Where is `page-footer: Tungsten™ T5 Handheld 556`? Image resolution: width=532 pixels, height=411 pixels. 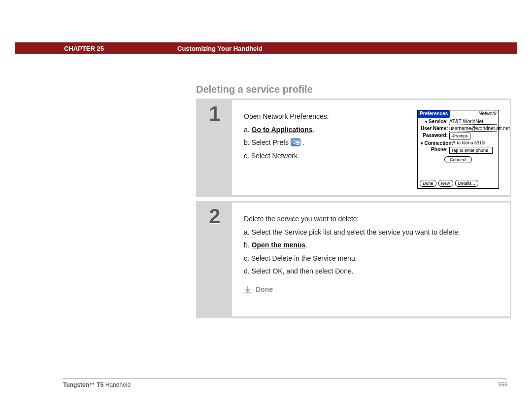
page-footer: Tungsten™ T5 Handheld 556 is located at coordinates (285, 383).